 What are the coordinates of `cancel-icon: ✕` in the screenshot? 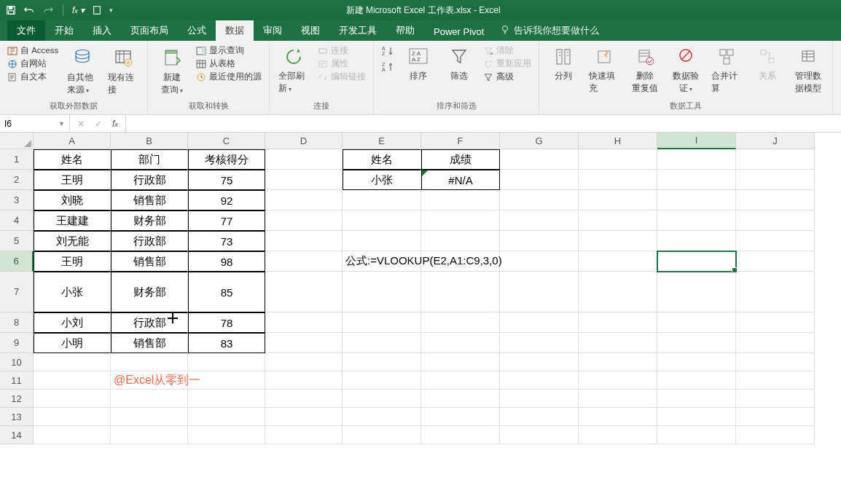 It's located at (81, 124).